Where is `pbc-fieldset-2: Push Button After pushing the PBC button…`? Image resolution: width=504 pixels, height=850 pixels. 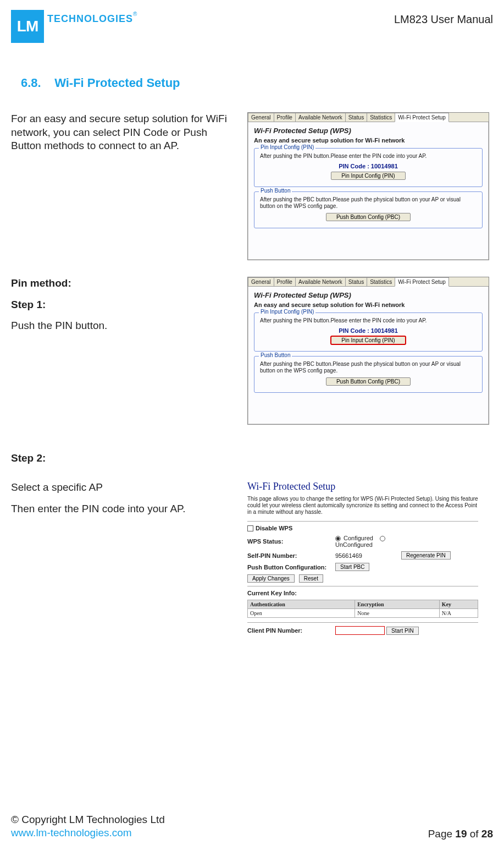 pbc-fieldset-2: Push Button After pushing the PBC button… is located at coordinates (368, 374).